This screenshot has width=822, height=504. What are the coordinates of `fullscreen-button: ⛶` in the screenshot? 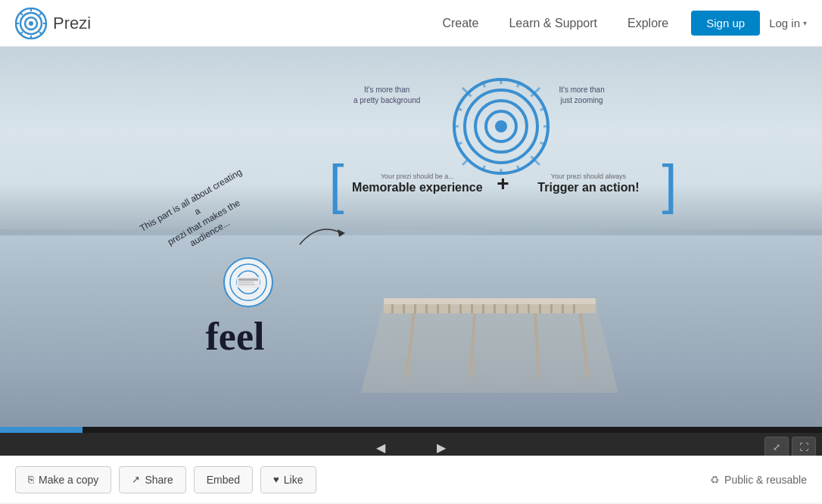 It's located at (804, 446).